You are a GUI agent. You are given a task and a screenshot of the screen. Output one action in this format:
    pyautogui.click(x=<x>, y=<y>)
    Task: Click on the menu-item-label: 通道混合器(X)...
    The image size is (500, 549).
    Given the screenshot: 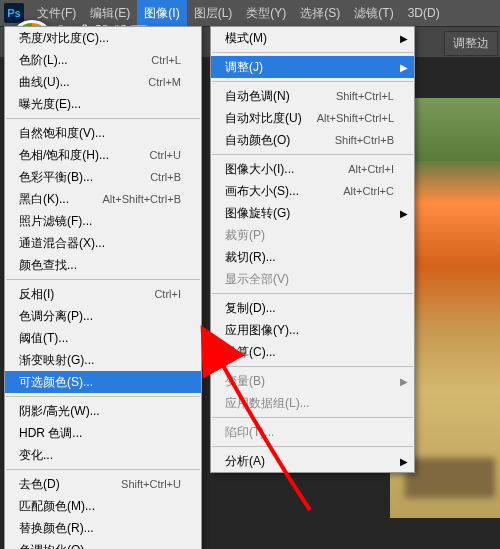 What is the action you would take?
    pyautogui.click(x=100, y=244)
    